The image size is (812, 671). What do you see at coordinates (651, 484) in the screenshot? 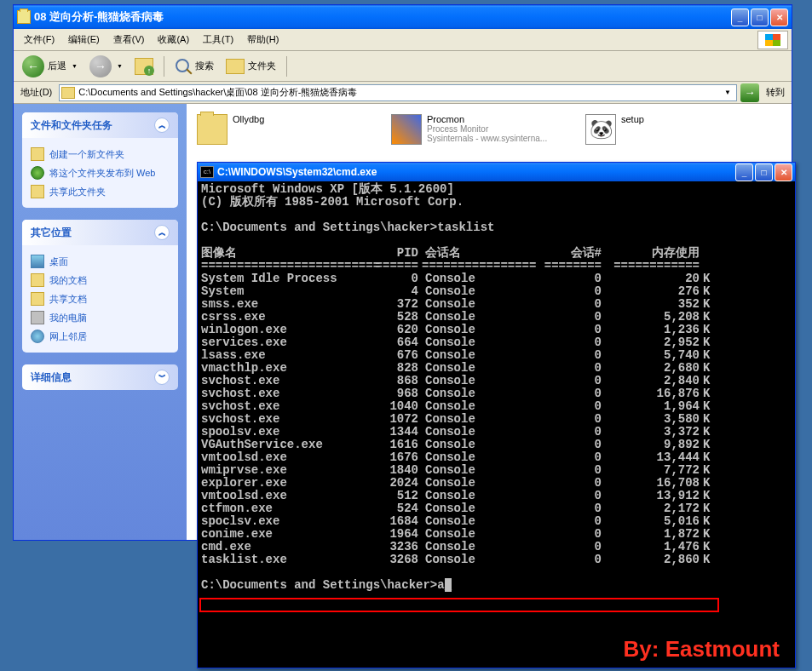
I see `proc-mem: 16,708` at bounding box center [651, 484].